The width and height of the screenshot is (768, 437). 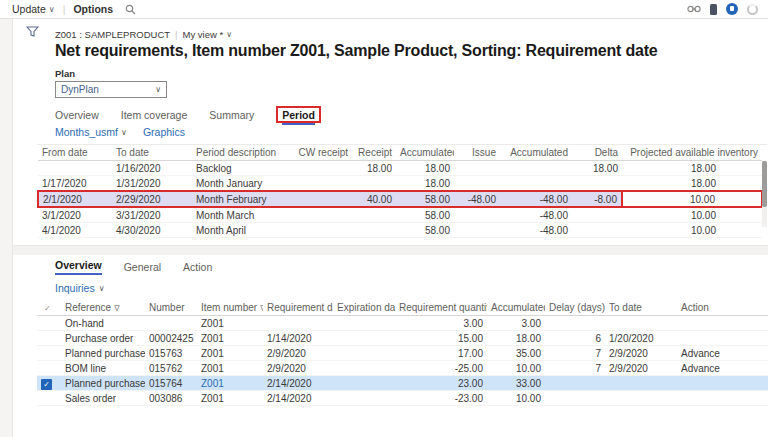 I want to click on col-period-description: Period description, so click(x=242, y=153).